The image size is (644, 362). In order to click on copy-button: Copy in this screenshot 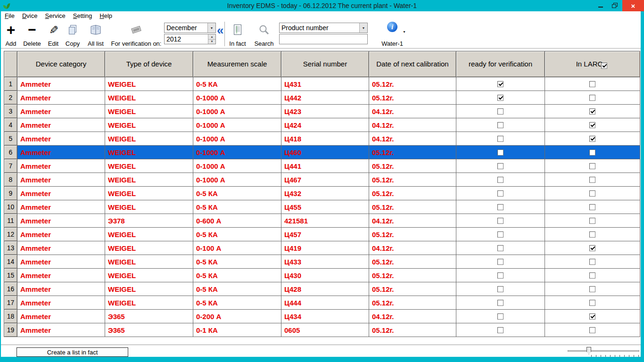, I will do `click(73, 34)`.